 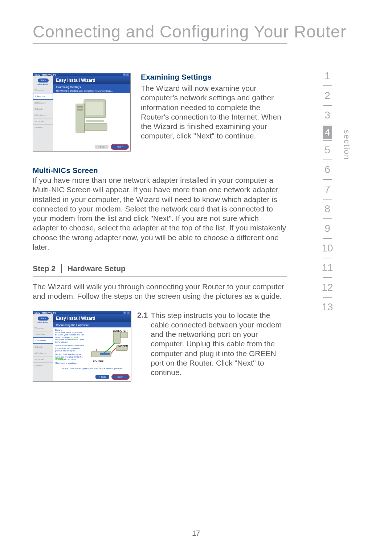 What do you see at coordinates (160, 214) in the screenshot?
I see `multi-nic-body: If you have more than one network adapte…` at bounding box center [160, 214].